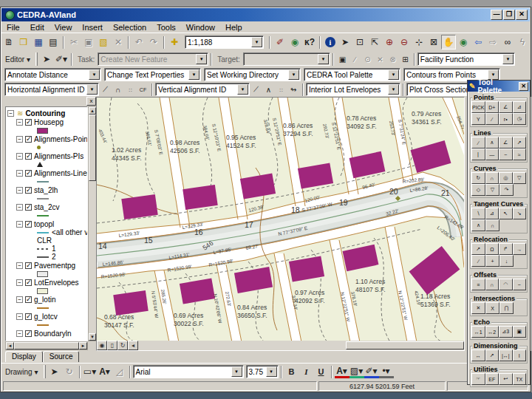  Describe the element at coordinates (507, 190) in the screenshot. I see `palette-tool-button: ↷` at that location.